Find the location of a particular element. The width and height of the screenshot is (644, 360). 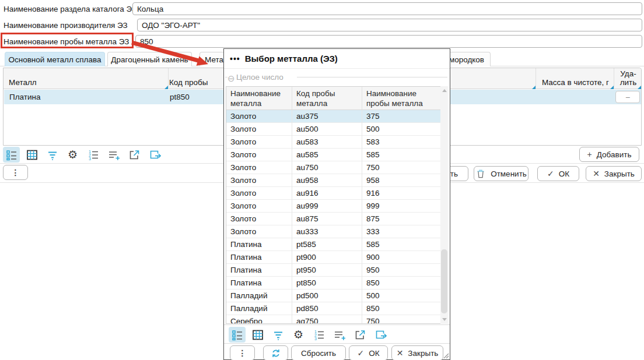

col-delete: Уда-лить is located at coordinates (628, 78).